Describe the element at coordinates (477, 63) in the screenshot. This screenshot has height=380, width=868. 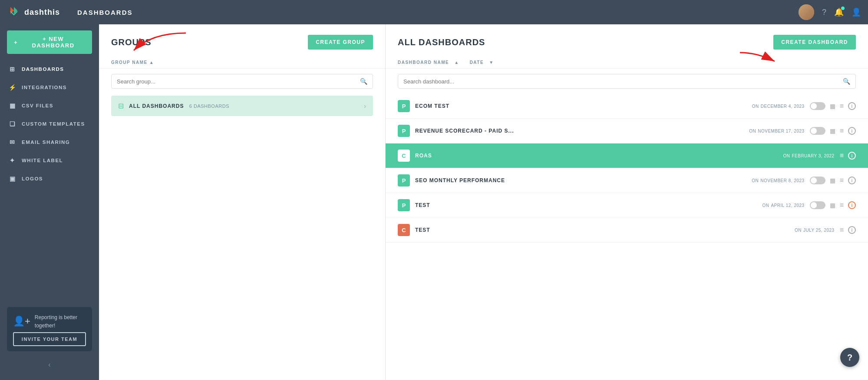
I see `dashboard-date-col: DATE` at that location.